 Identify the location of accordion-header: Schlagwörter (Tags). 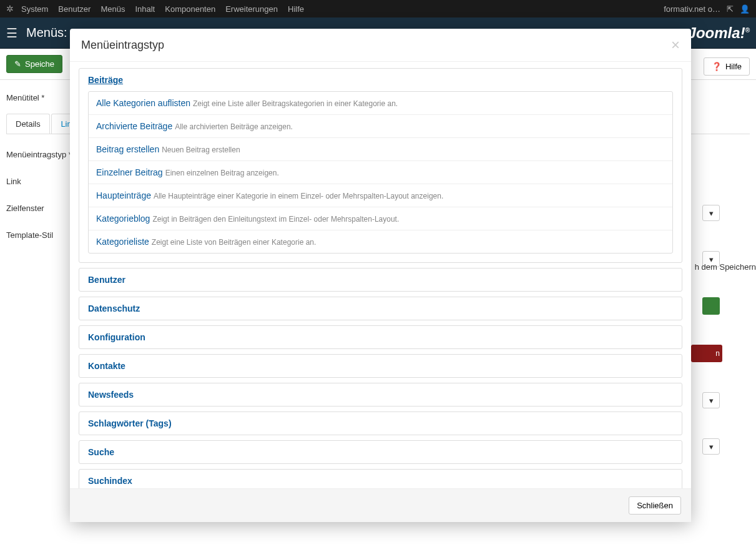
(381, 423).